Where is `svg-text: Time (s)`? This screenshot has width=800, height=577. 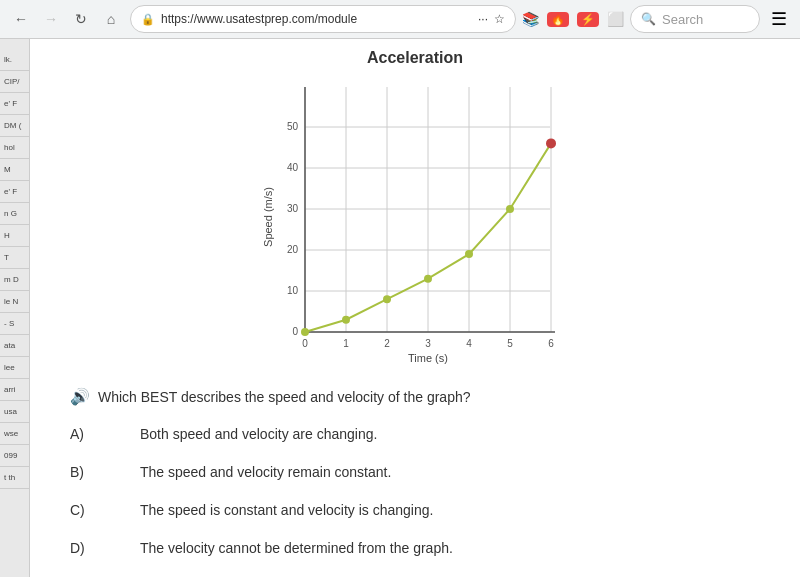
svg-text: Time (s) is located at coordinates (428, 358).